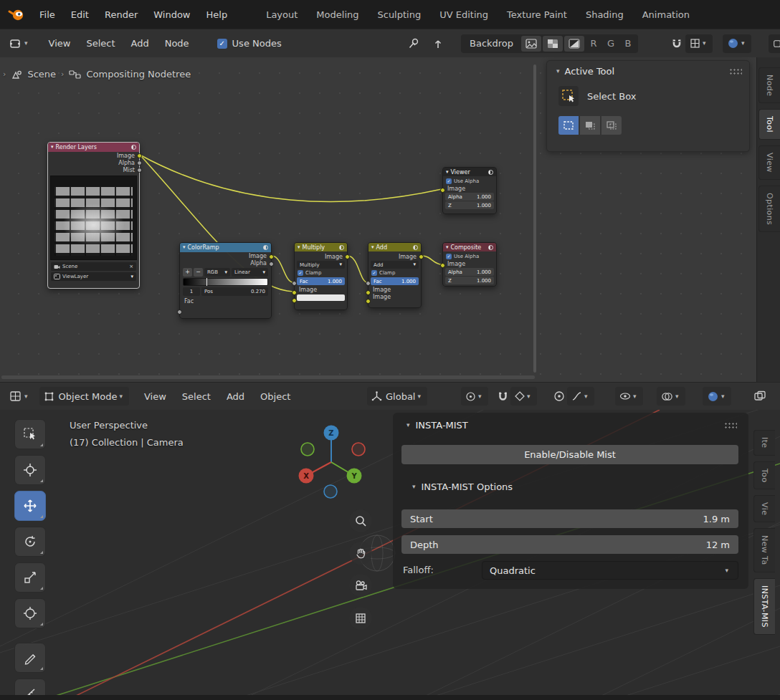  Describe the element at coordinates (361, 585) in the screenshot. I see `camera-view-button` at that location.